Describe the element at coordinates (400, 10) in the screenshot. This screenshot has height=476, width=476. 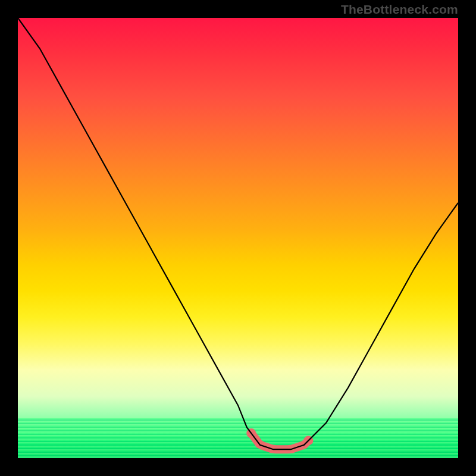
I see `watermark-text: TheBottleneck.com` at that location.